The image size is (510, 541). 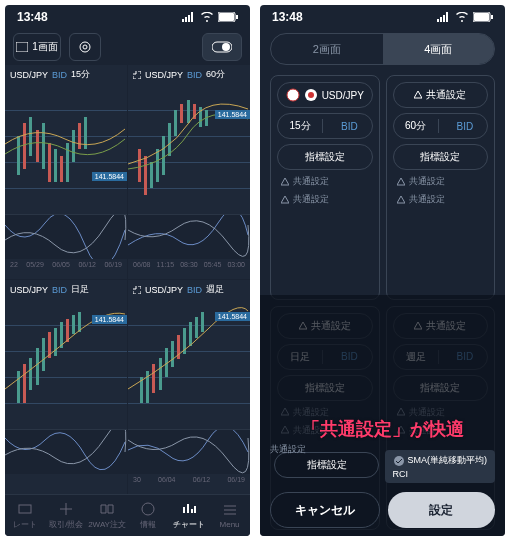 I want to click on screen-icon, so click(x=22, y=47).